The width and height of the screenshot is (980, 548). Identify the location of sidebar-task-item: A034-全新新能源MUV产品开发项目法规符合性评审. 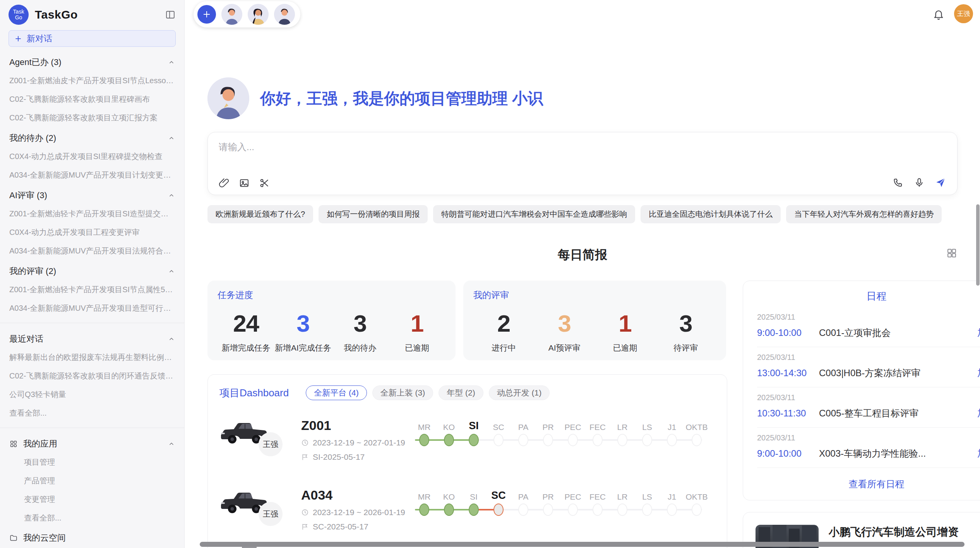
(92, 251).